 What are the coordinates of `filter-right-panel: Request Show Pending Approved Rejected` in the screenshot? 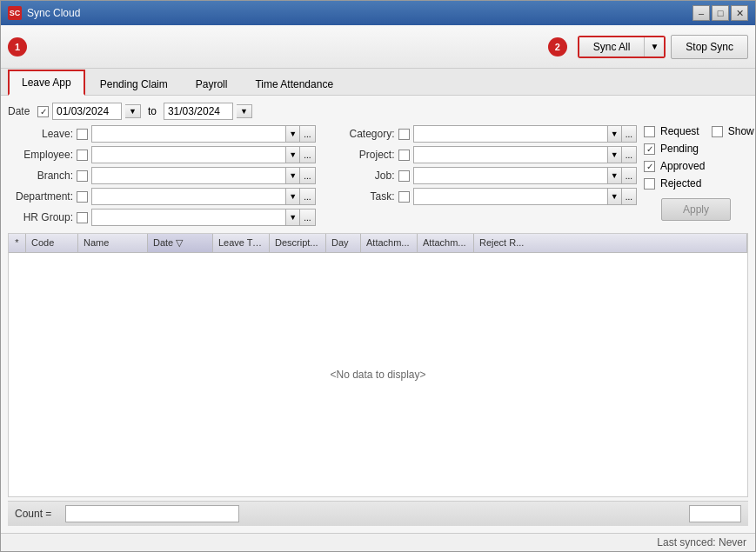 It's located at (696, 177).